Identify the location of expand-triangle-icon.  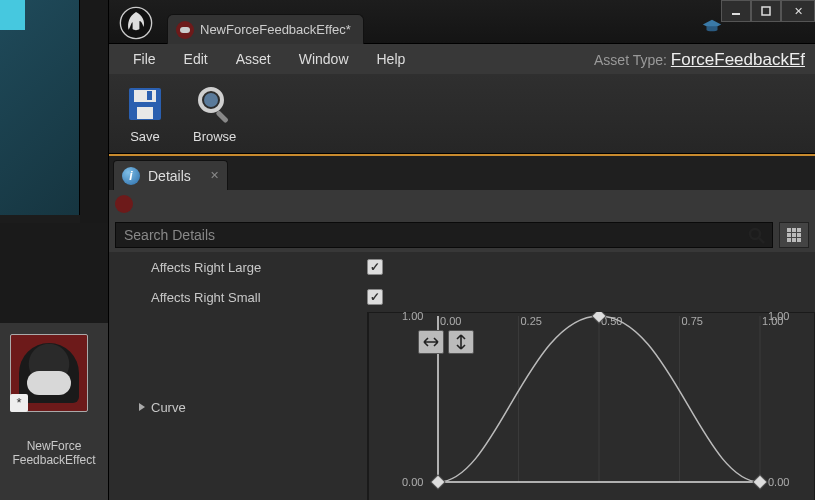
(142, 407).